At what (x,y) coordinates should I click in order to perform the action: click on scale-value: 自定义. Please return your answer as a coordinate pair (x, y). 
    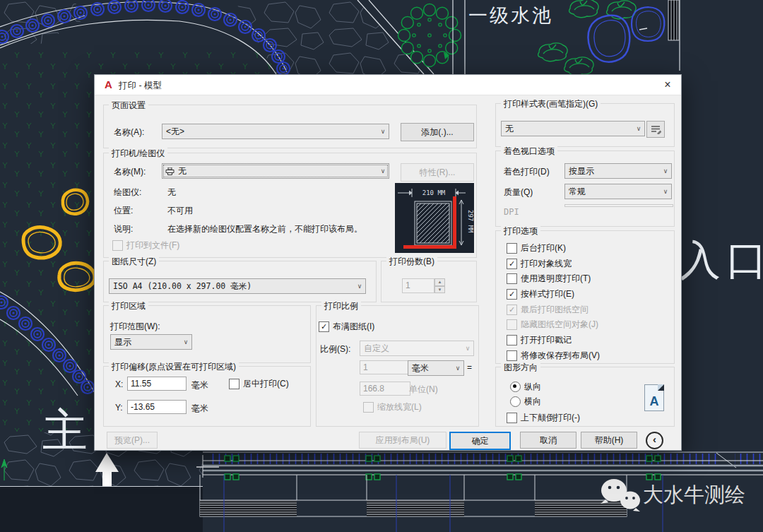
    Looking at the image, I should click on (411, 349).